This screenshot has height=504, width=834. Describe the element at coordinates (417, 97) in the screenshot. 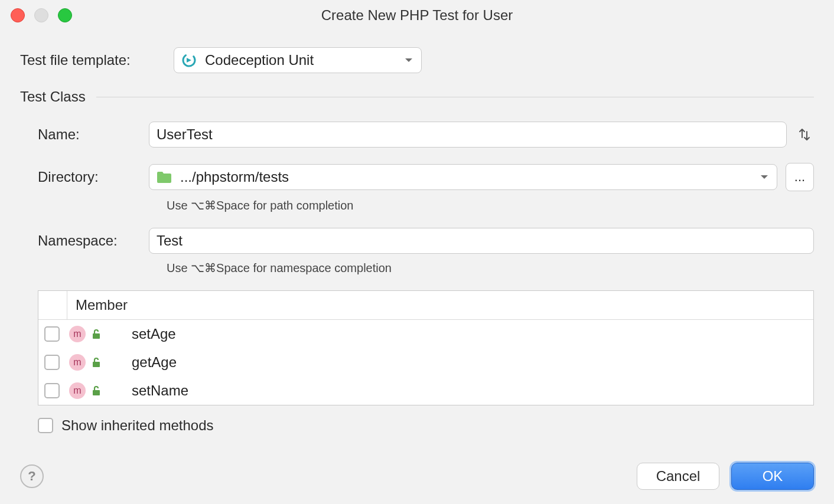

I see `test-class-group-header: Test Class` at that location.